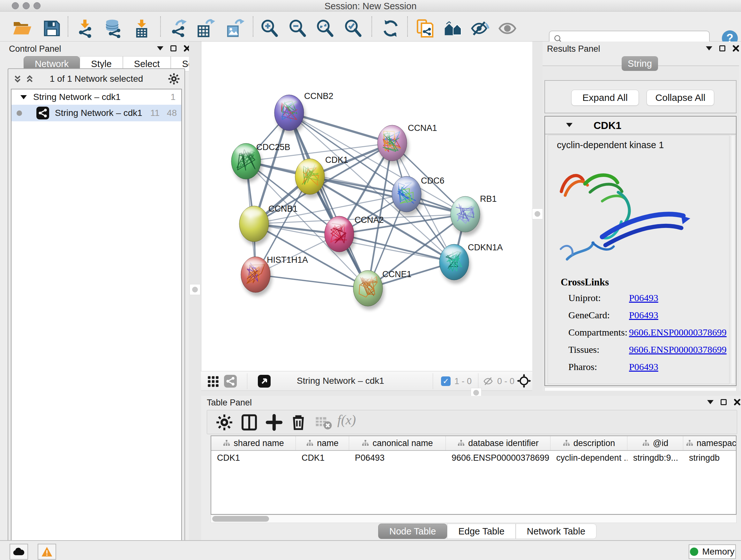 This screenshot has width=741, height=560. Describe the element at coordinates (52, 28) in the screenshot. I see `save-session-button` at that location.